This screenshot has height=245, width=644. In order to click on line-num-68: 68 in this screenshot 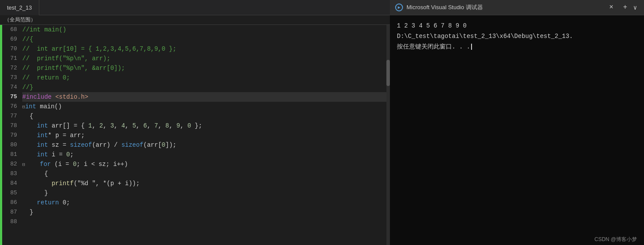, I will do `click(11, 30)`.